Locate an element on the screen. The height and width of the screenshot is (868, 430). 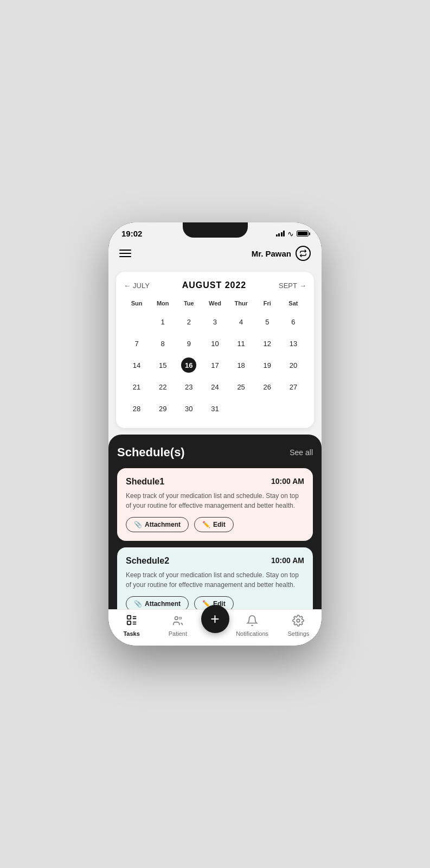
calendar-day: 30 is located at coordinates (189, 409).